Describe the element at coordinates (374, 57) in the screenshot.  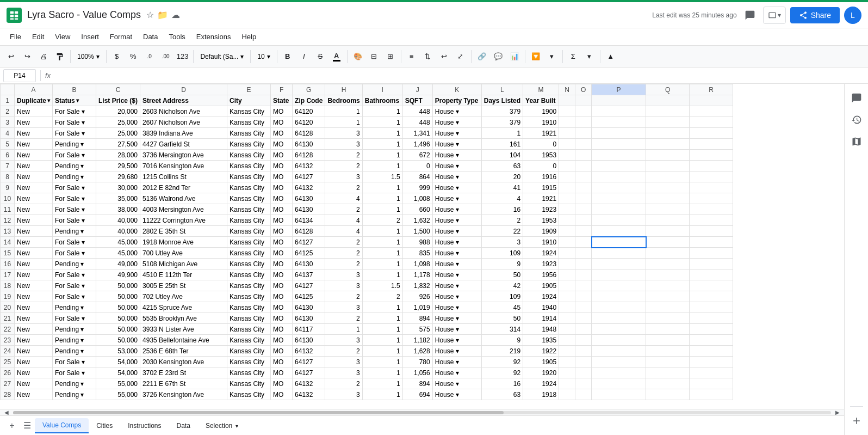
I see `borders-button: ⊟` at that location.